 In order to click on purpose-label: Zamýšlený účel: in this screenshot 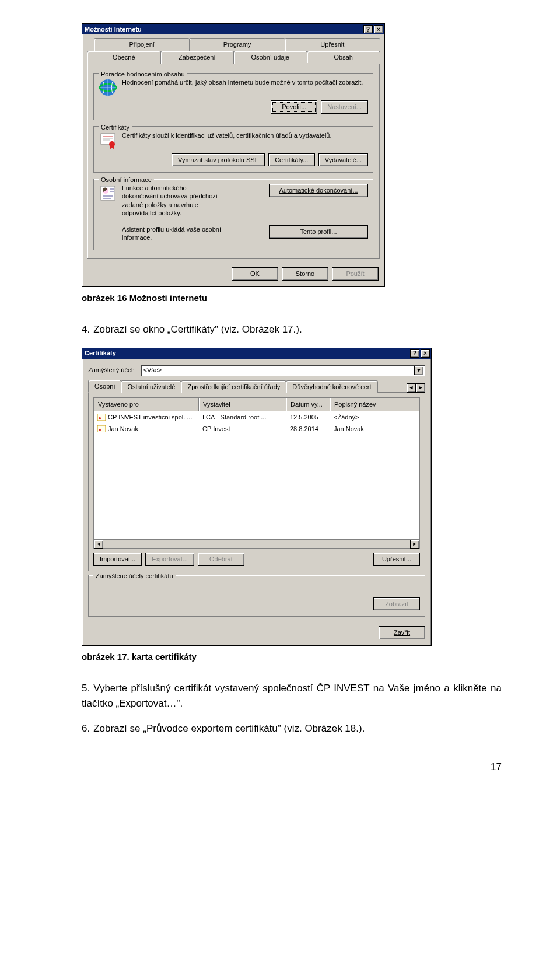, I will do `click(111, 370)`.